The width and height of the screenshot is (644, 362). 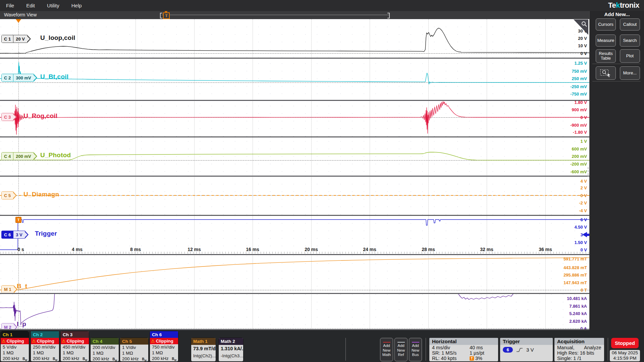 What do you see at coordinates (584, 117) in the screenshot?
I see `scale-label-c3: 0 V` at bounding box center [584, 117].